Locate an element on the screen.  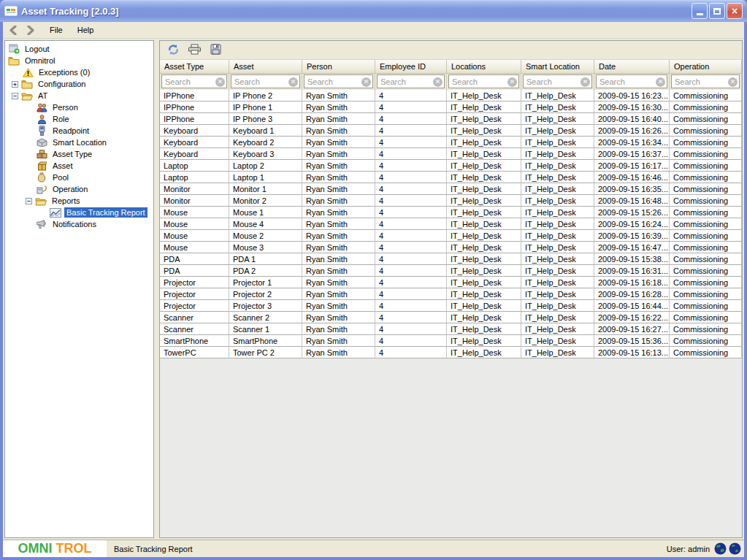
close-button: × is located at coordinates (735, 11).